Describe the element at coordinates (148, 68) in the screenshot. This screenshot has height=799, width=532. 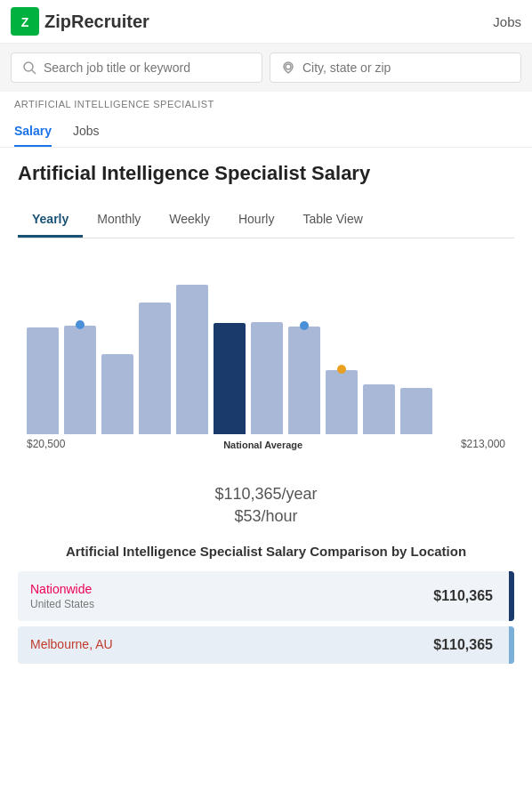
I see `job-search-input` at that location.